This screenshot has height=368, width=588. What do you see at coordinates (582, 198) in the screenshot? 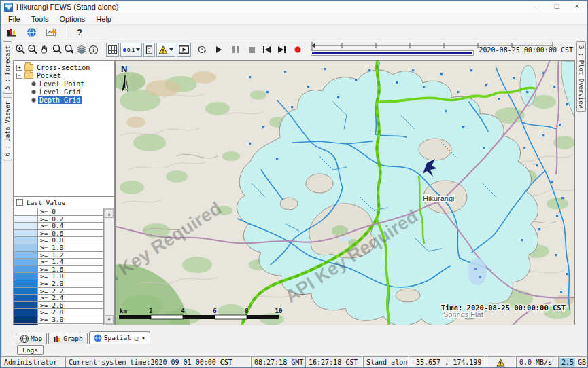
I see `right-dock-strip: 3 : Plot Overview` at bounding box center [582, 198].